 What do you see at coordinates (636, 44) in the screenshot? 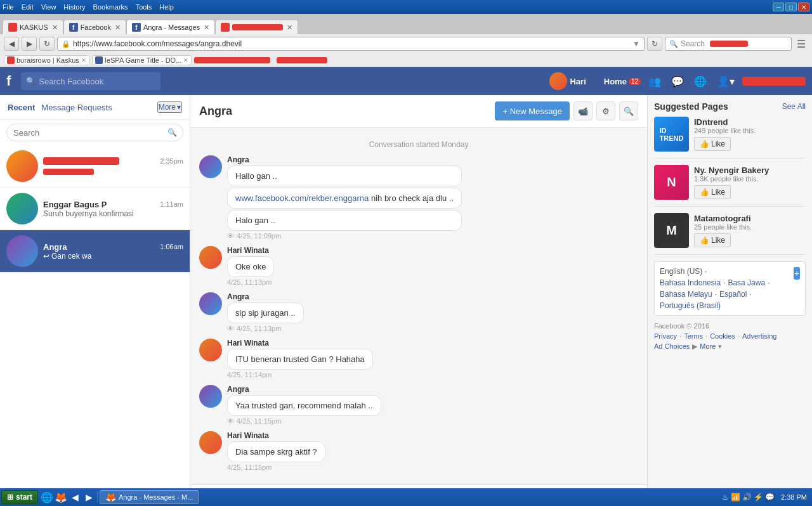
I see `dropdown-icon: ▼` at bounding box center [636, 44].